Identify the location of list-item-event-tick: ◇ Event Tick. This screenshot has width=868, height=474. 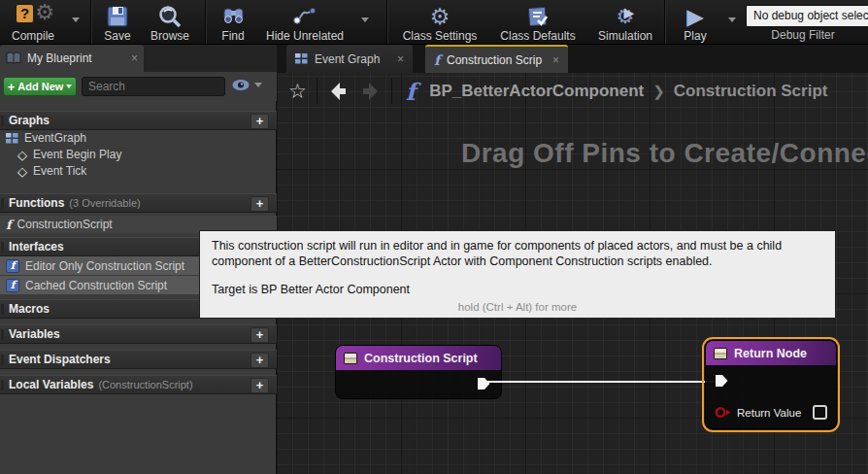
(138, 171).